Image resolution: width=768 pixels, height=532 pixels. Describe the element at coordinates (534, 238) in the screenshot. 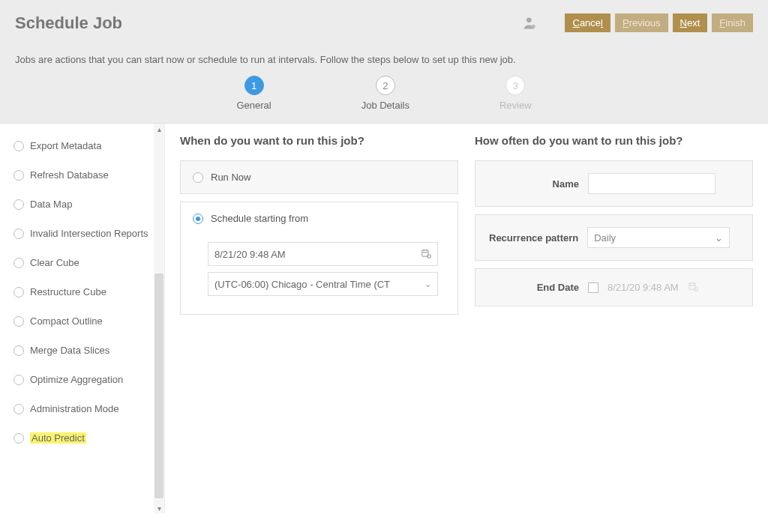

I see `recurrence-label: Recurrence pattern` at that location.